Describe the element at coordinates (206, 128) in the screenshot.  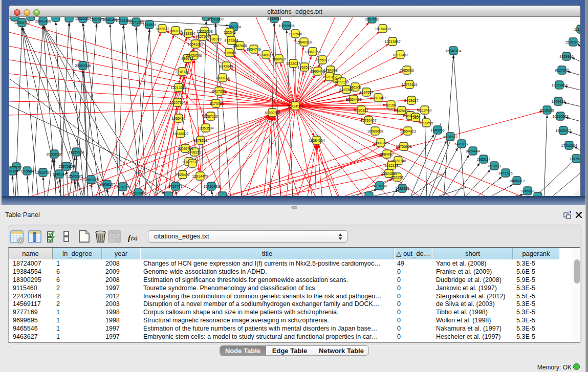
I see `svg-text: 12353594` at that location.